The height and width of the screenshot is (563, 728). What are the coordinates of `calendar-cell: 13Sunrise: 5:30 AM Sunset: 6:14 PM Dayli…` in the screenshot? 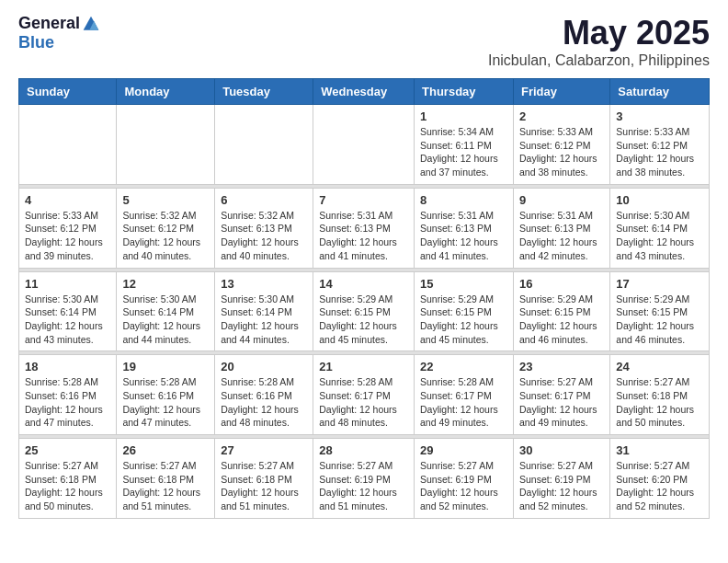 It's located at (265, 311).